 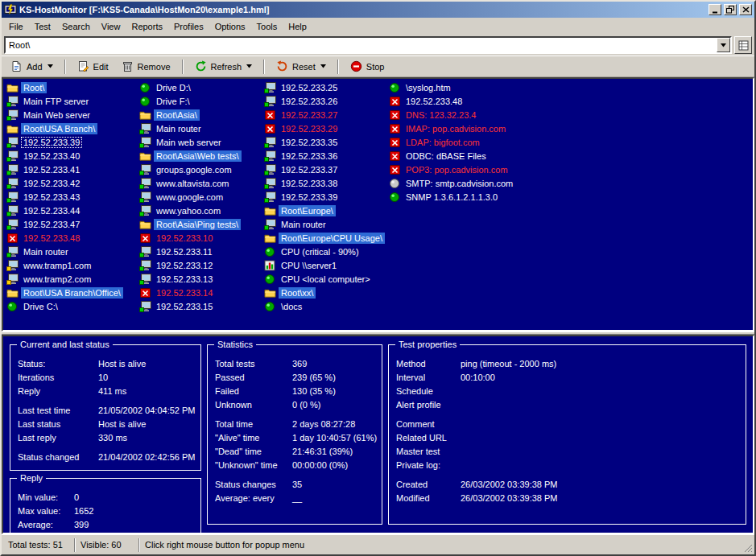 I want to click on tree-item: www.google.com, so click(x=200, y=196).